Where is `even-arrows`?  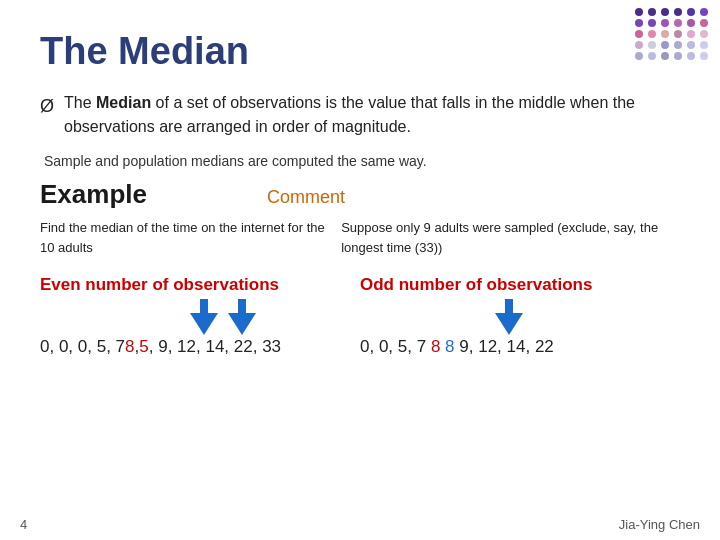
even-arrows is located at coordinates (208, 317).